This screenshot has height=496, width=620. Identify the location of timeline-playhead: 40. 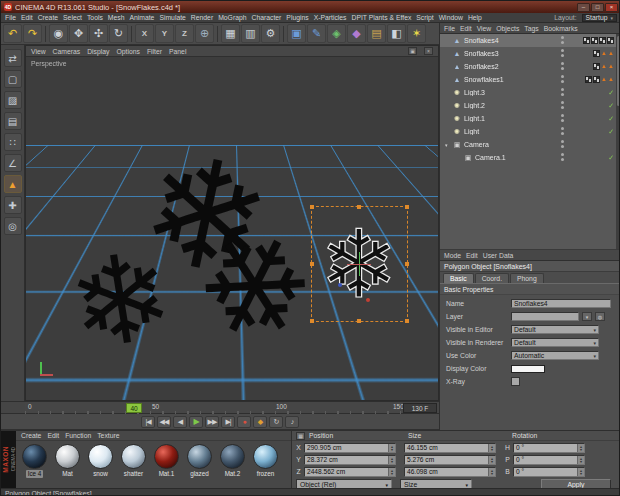
(134, 408).